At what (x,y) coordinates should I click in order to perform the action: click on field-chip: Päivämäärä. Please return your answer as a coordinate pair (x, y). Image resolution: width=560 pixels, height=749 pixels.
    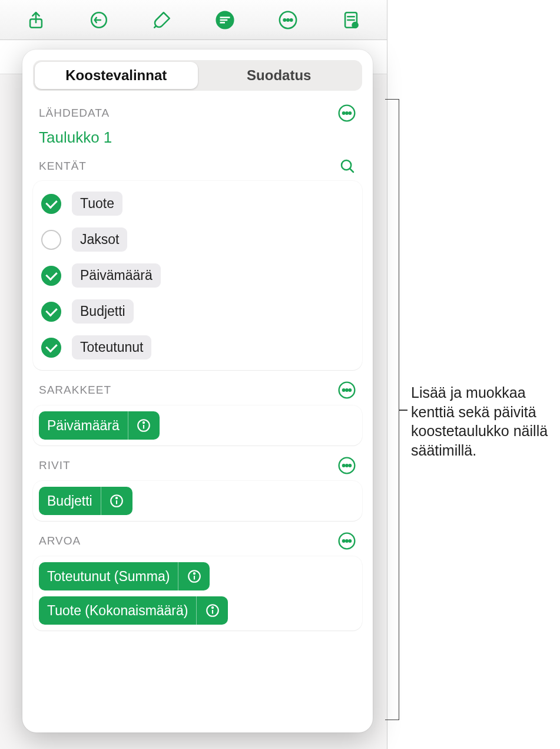
    Looking at the image, I should click on (117, 276).